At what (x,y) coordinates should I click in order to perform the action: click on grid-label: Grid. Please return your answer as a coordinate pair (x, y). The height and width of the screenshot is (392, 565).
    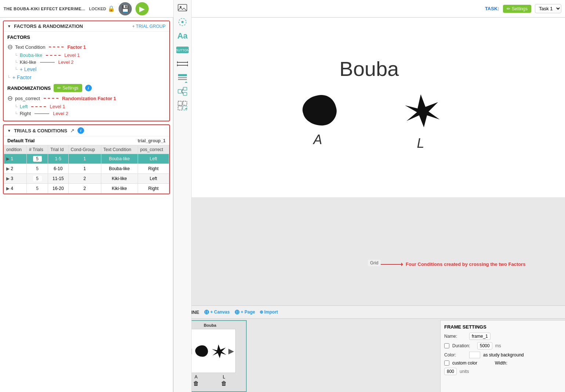
    Looking at the image, I should click on (374, 263).